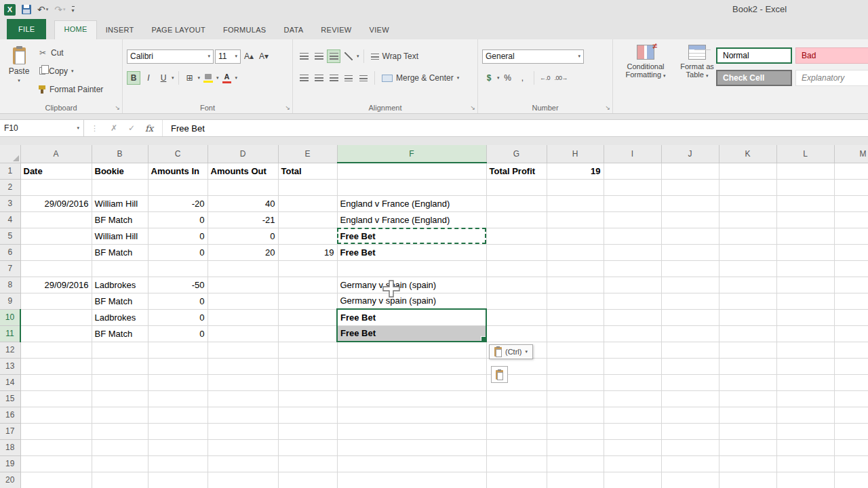  Describe the element at coordinates (120, 30) in the screenshot. I see `tab-insert: INSERT` at that location.